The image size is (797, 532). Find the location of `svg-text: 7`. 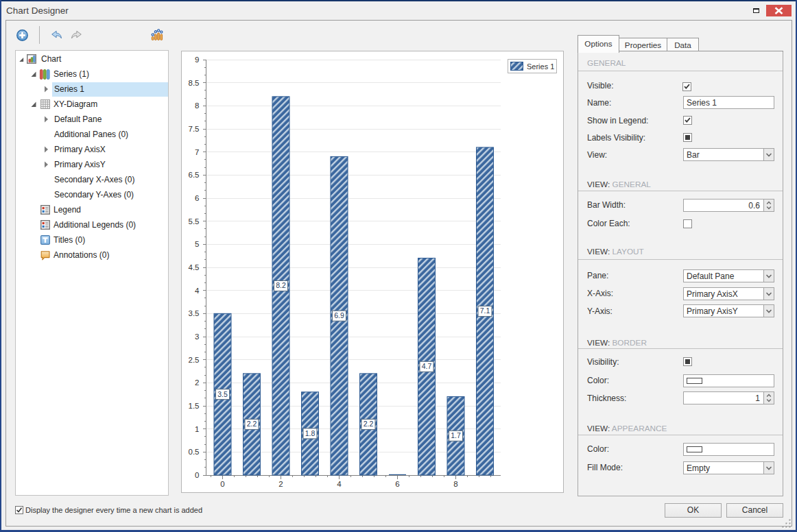

svg-text: 7 is located at coordinates (197, 152).